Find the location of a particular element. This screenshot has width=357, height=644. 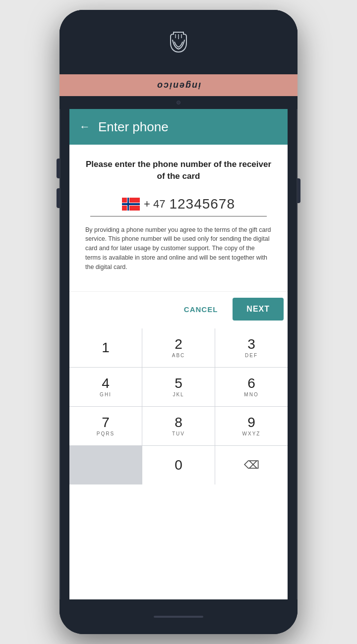

key-letters: WXYZ is located at coordinates (252, 434).